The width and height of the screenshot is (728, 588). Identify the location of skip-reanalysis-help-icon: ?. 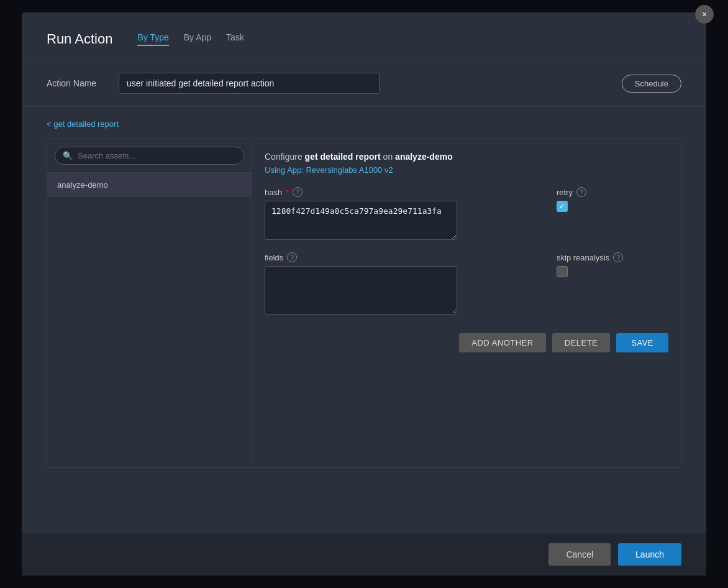
(618, 257).